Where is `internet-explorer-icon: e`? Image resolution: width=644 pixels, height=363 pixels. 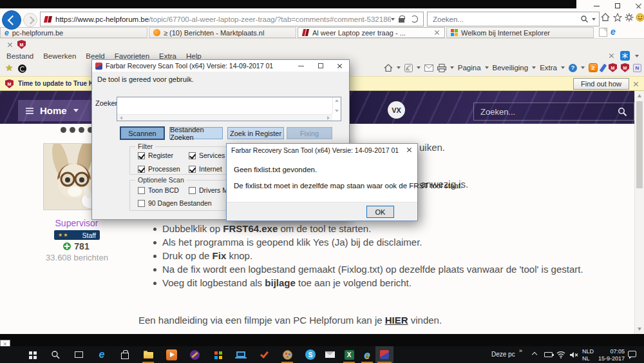
internet-explorer-icon: e is located at coordinates (367, 355).